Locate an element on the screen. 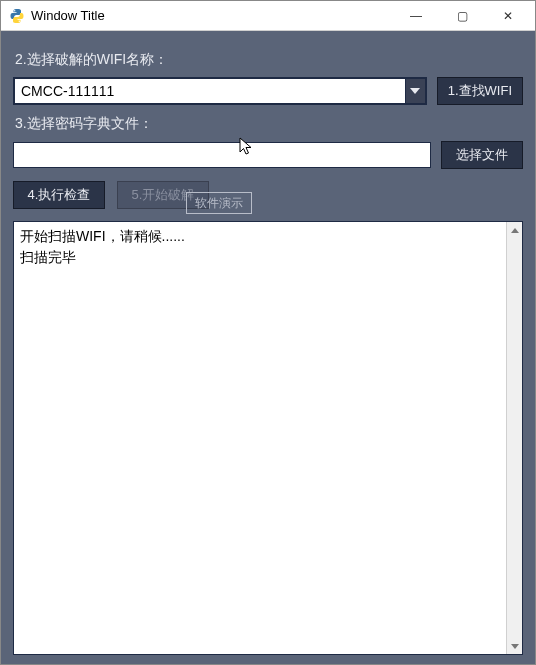 This screenshot has width=536, height=665. start-crack-button: 5.开始破解 is located at coordinates (163, 195).